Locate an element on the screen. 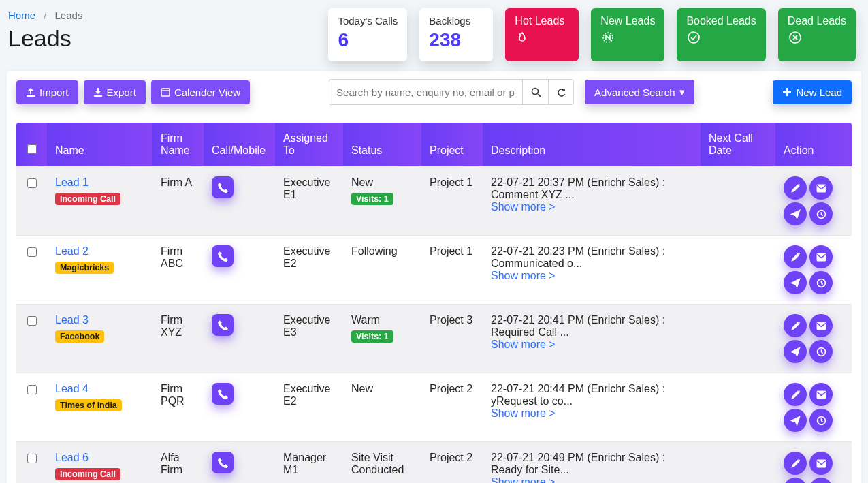 The image size is (868, 483). card-new-leads: New Leads is located at coordinates (628, 35).